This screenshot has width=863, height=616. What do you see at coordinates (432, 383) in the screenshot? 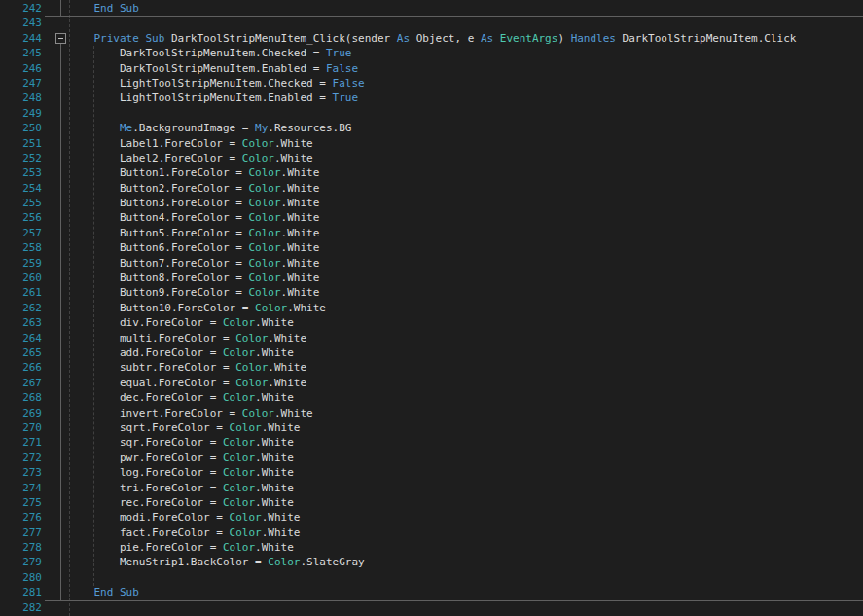
I see `code-line-267: 267 equal.ForeColor = Color.White` at bounding box center [432, 383].